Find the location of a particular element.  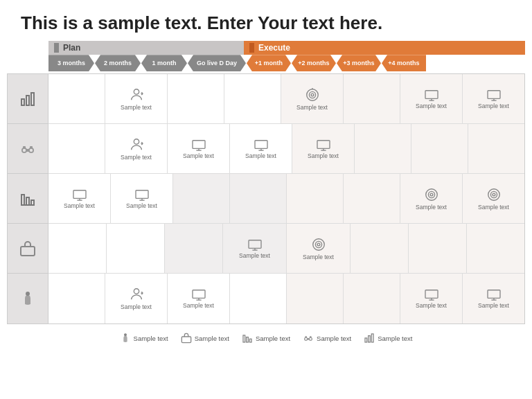

timeline-item-3: Go live D Day is located at coordinates (217, 63).